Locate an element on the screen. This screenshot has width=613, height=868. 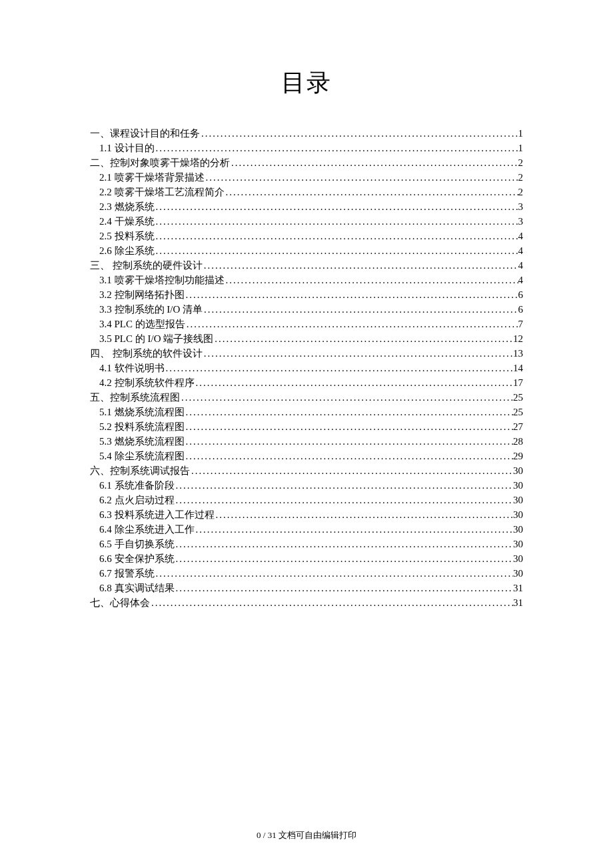
toc-entry-label: 6.4 除尘系统进入工作 is located at coordinates (147, 529).